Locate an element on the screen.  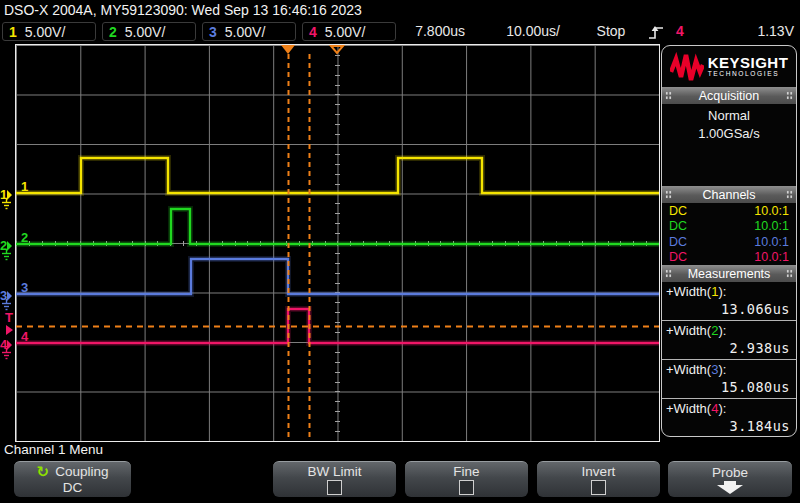
channel-1-trace-label: 1 is located at coordinates (24, 186).